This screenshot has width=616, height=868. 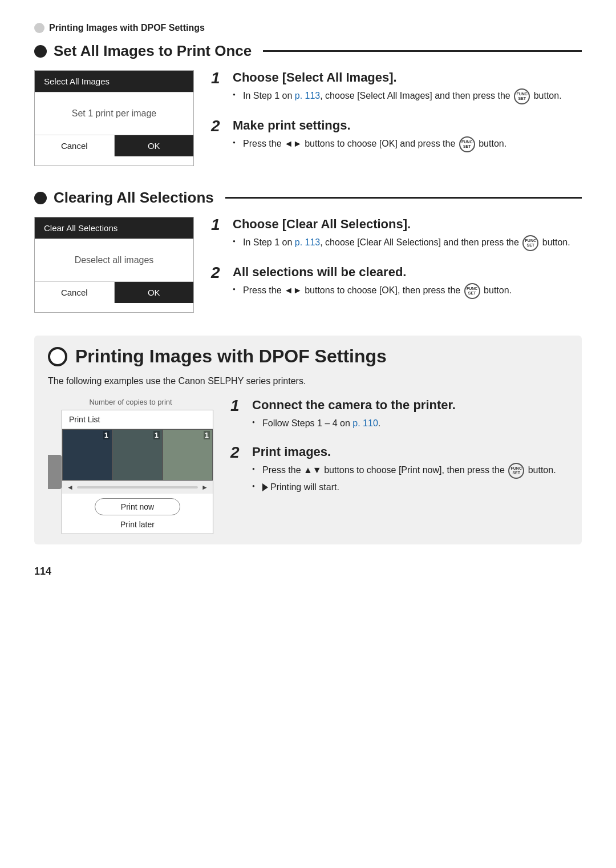 I want to click on section1-instructions: 1 Choose [Select All Images]. In Step 1 …, so click(x=396, y=118).